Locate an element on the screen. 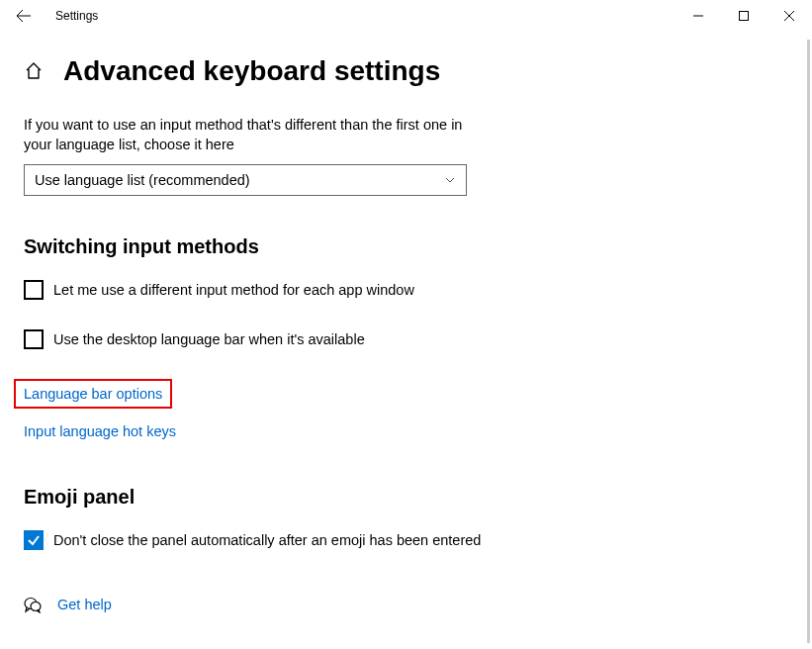  app-title: Settings is located at coordinates (77, 16).